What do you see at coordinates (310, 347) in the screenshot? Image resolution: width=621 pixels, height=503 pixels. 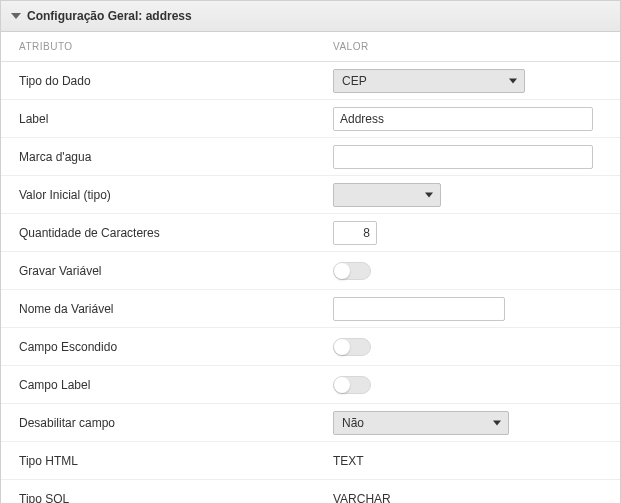 I see `row-hidden-field: Campo Escondido` at bounding box center [310, 347].